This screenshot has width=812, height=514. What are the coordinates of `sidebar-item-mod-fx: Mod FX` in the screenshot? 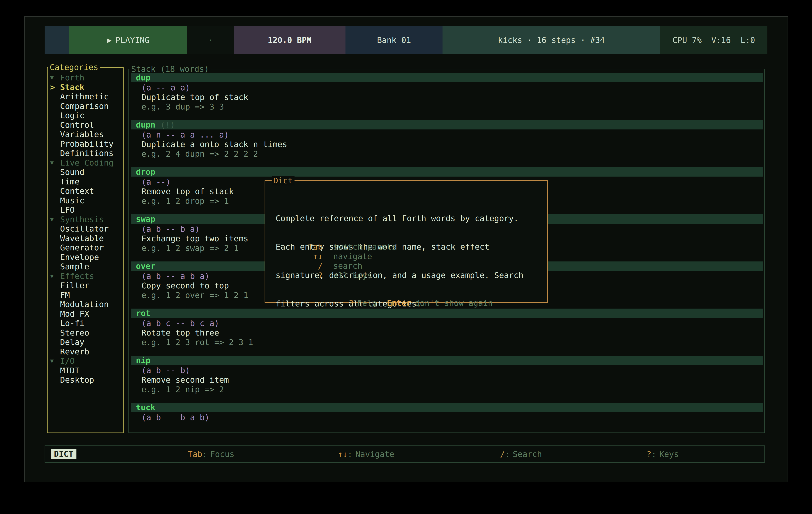 It's located at (85, 314).